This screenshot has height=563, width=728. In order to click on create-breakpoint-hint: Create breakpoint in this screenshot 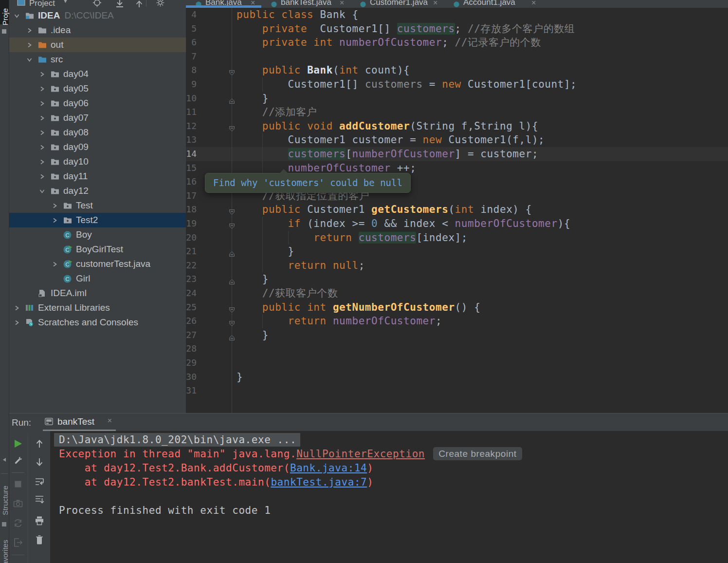, I will do `click(477, 454)`.